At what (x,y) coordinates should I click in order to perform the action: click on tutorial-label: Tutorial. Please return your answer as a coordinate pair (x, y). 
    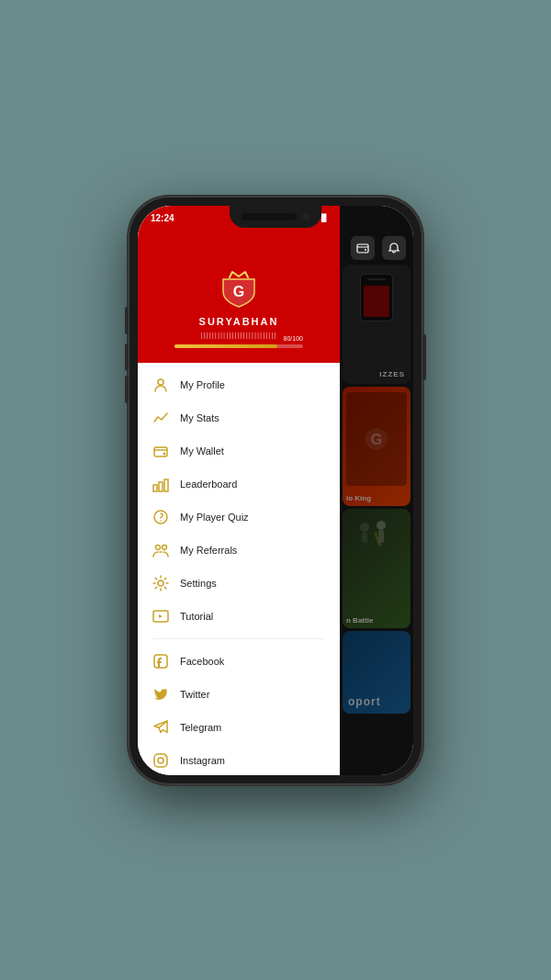
    Looking at the image, I should click on (197, 616).